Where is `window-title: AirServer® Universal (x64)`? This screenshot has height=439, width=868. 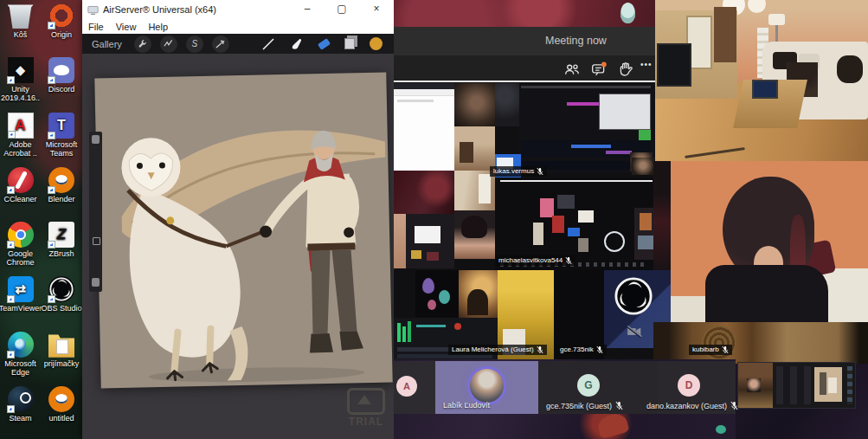
window-title: AirServer® Universal (x64) is located at coordinates (196, 10).